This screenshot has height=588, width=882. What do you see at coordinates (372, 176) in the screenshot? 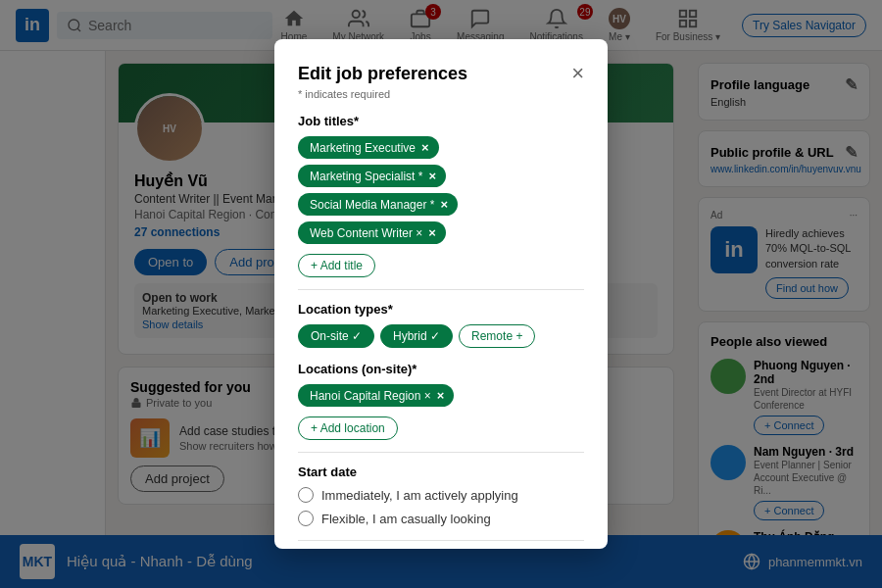
I see `job-tag-marketing-specialist: Marketing Specialist * ×` at bounding box center [372, 176].